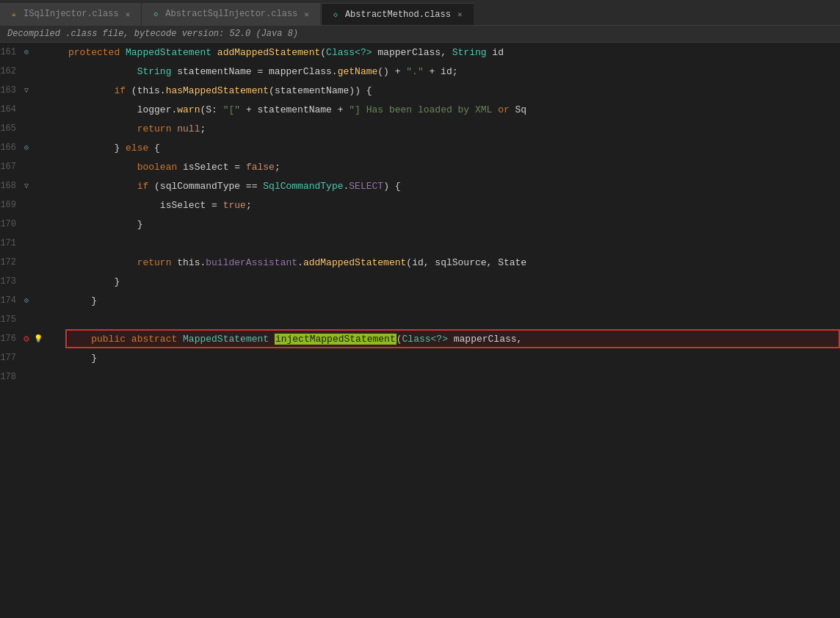 This screenshot has width=840, height=618. What do you see at coordinates (157, 110) in the screenshot?
I see `var: logger.` at bounding box center [157, 110].